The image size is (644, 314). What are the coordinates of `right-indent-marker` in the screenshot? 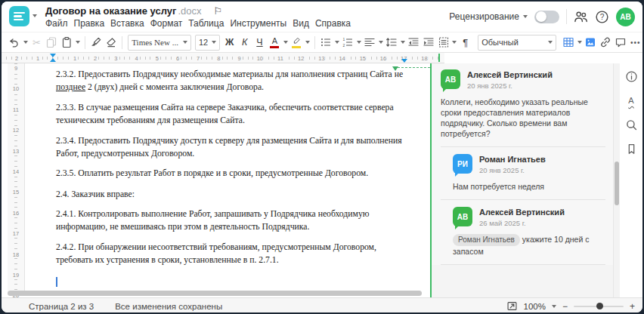 It's located at (404, 60).